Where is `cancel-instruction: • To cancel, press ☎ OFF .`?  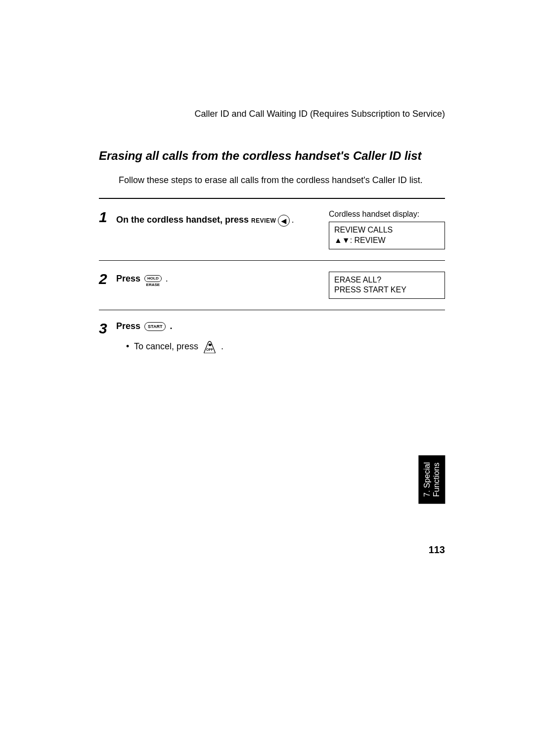
cancel-instruction: • To cancel, press ☎ OFF . is located at coordinates (286, 347).